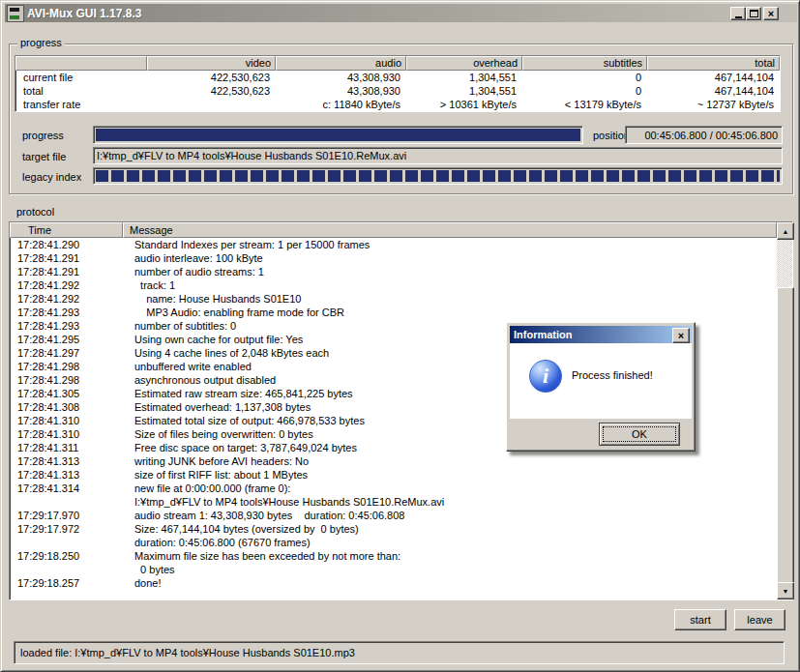 Image resolution: width=800 pixels, height=672 pixels. Describe the element at coordinates (84, 14) in the screenshot. I see `window-title: AVI-Mux GUI 1.17.8.3` at that location.